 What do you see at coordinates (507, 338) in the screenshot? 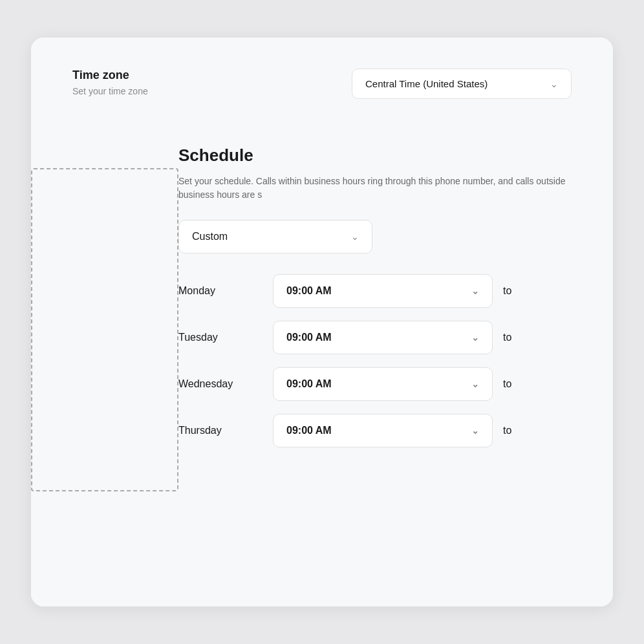
I see `tuesday-to-label: to` at bounding box center [507, 338].